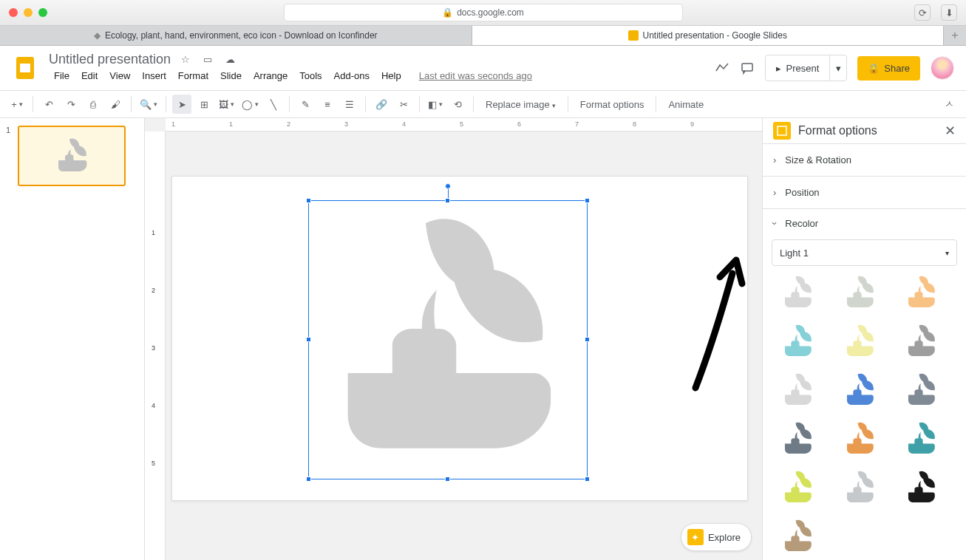 The height and width of the screenshot is (560, 966). What do you see at coordinates (476, 75) in the screenshot?
I see `last-edit-link: Last edit was seconds ago` at bounding box center [476, 75].